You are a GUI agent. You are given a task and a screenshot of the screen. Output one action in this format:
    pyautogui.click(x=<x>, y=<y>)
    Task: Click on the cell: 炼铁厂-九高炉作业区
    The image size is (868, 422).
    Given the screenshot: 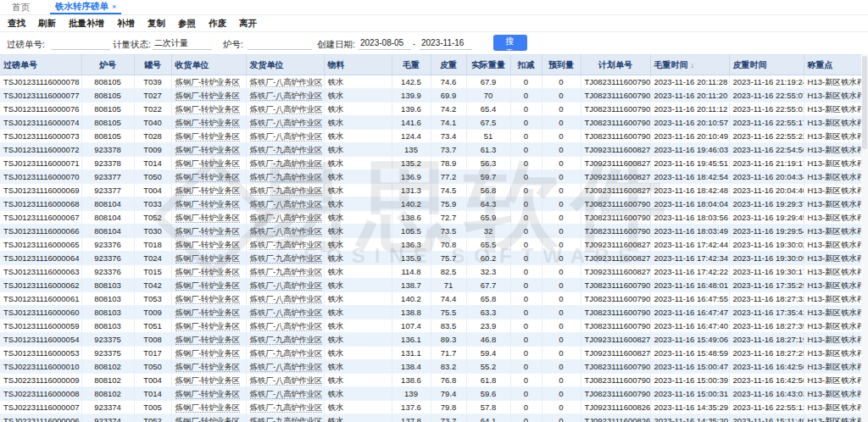 What is the action you would take?
    pyautogui.click(x=285, y=272)
    